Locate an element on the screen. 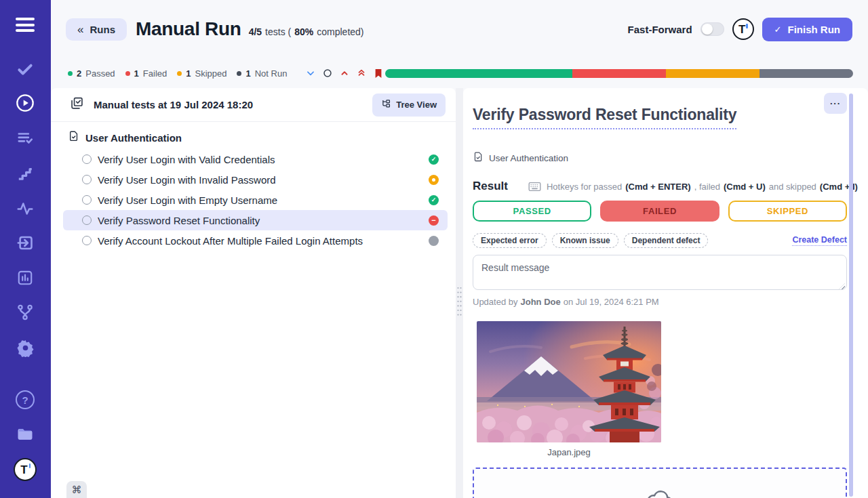  play-circle-icon is located at coordinates (25, 103).